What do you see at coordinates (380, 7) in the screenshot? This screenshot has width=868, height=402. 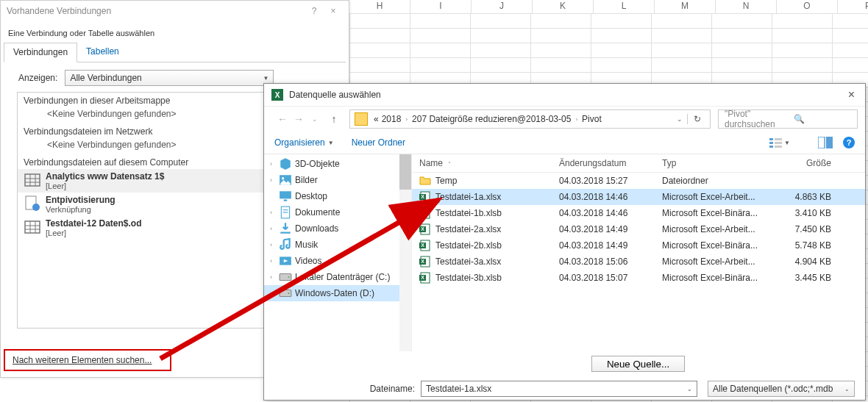 I see `column-header: H` at bounding box center [380, 7].